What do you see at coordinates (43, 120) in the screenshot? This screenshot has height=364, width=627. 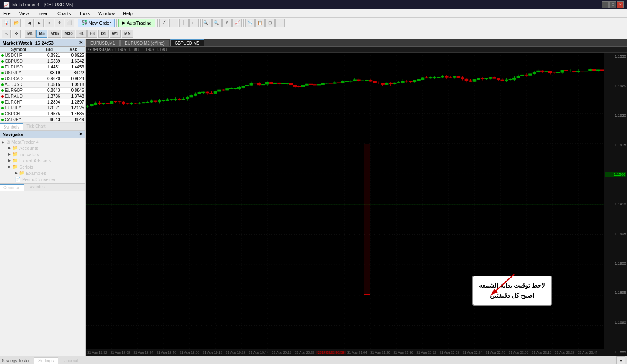 I see `list-item: CADJPY 86.43 86.49` at bounding box center [43, 120].